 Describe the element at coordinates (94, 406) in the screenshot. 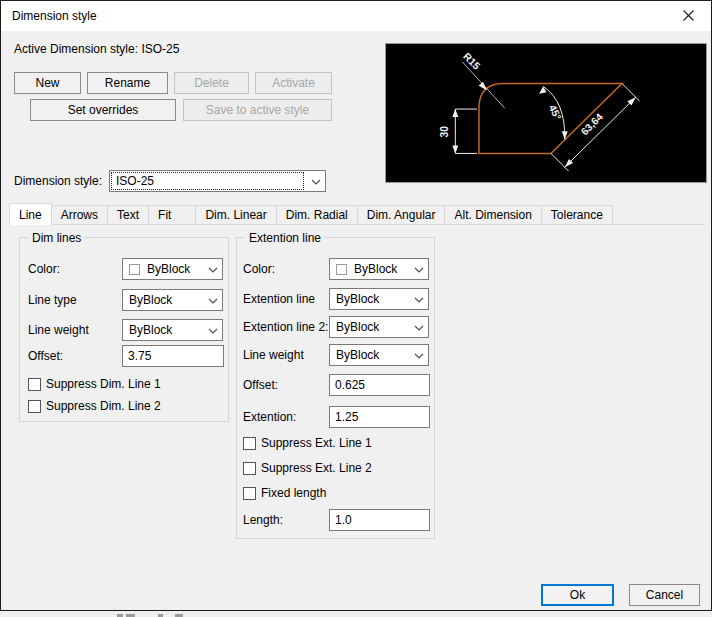

I see `suppress-dim-line-2-checkbox: Suppress Dim. Line 2` at that location.